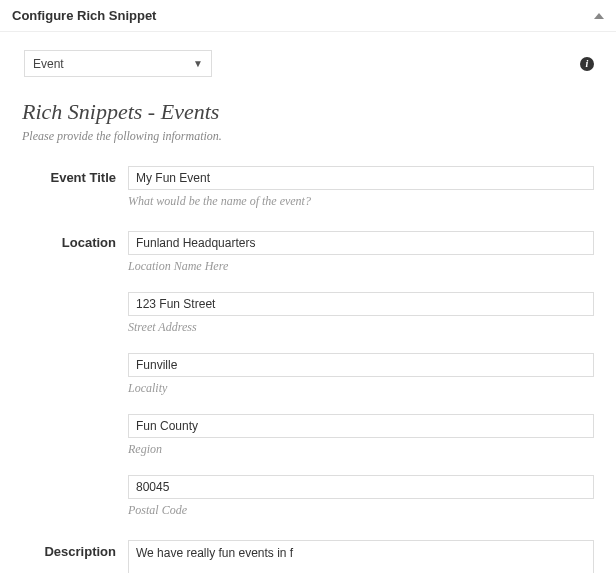 This screenshot has height=573, width=616. What do you see at coordinates (75, 550) in the screenshot?
I see `label-description: Description` at bounding box center [75, 550].